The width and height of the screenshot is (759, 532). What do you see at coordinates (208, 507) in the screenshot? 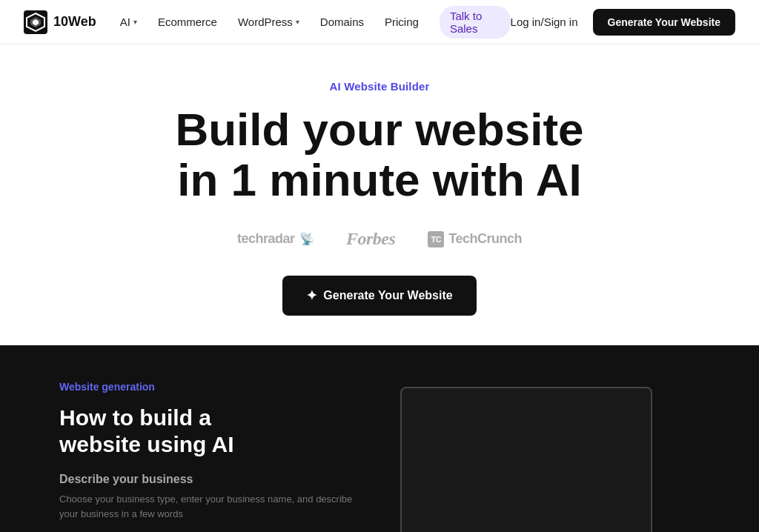
I see `dark-step-desc: Choose your business type, enter your bu…` at bounding box center [208, 507].